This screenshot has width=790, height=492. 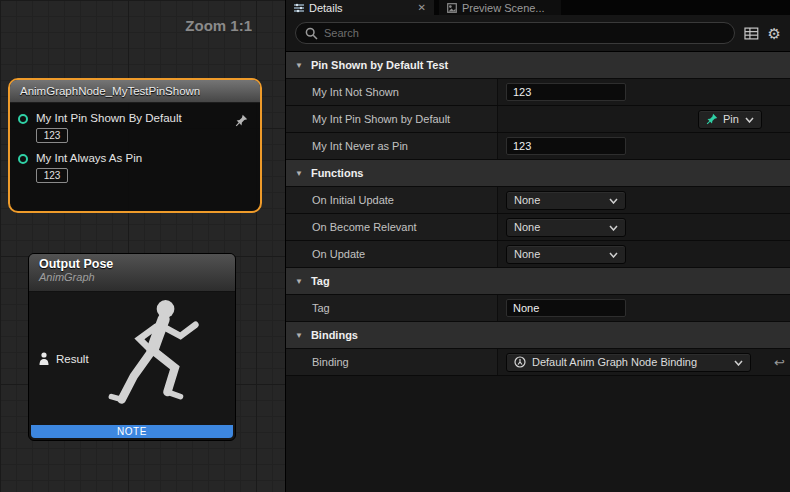 What do you see at coordinates (524, 33) in the screenshot?
I see `search-input` at bounding box center [524, 33].